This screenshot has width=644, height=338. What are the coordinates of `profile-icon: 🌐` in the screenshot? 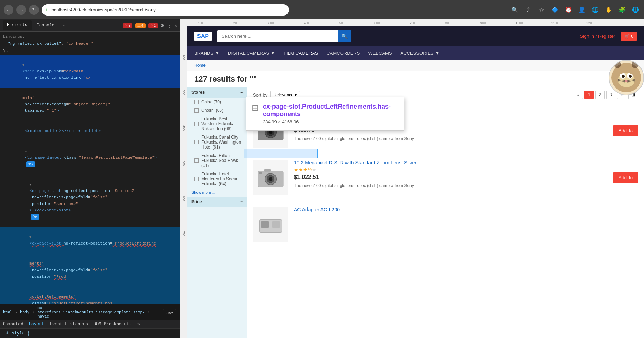 It's located at (636, 10).